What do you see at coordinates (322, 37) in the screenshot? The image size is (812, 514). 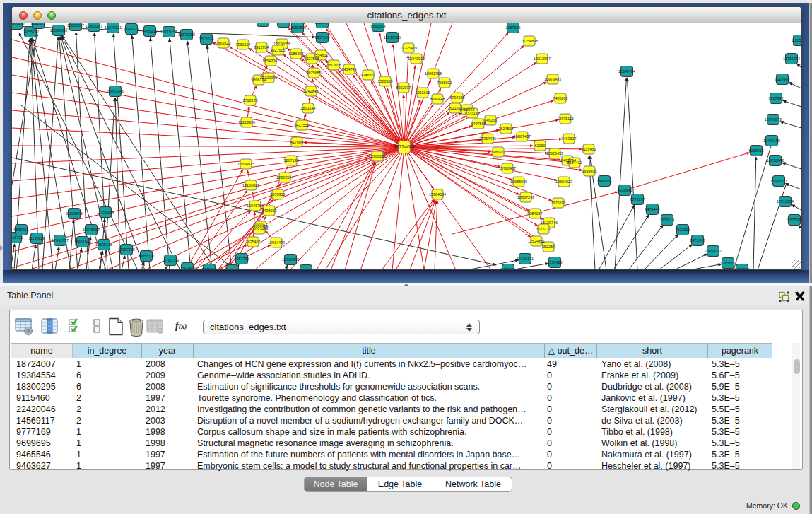 I see `svg-text: 7357224` at bounding box center [322, 37].